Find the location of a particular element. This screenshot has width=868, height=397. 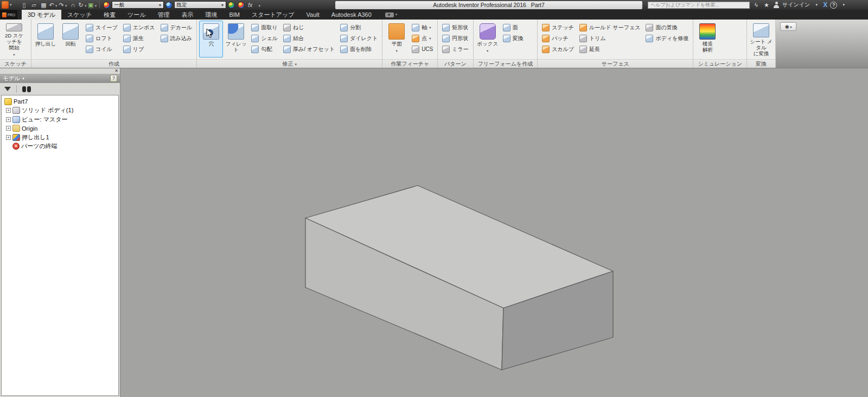

ribbon-group-label: フリーフォームを作成 is located at coordinates (506, 63).